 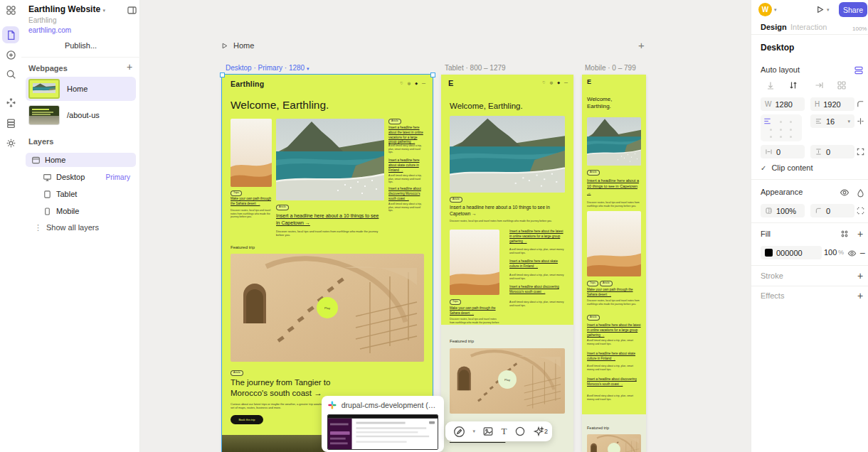 What do you see at coordinates (11, 35) in the screenshot?
I see `pages-icon` at bounding box center [11, 35].